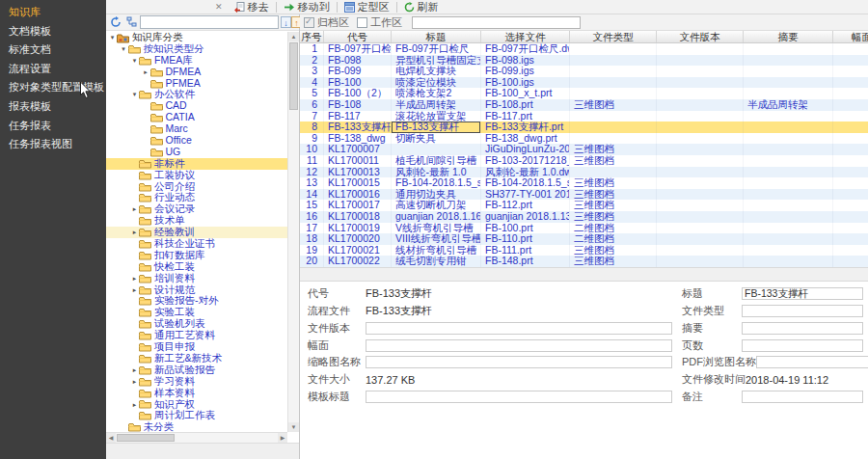 This screenshot has width=868, height=459. What do you see at coordinates (496, 23) in the screenshot?
I see `filter-input` at bounding box center [496, 23].